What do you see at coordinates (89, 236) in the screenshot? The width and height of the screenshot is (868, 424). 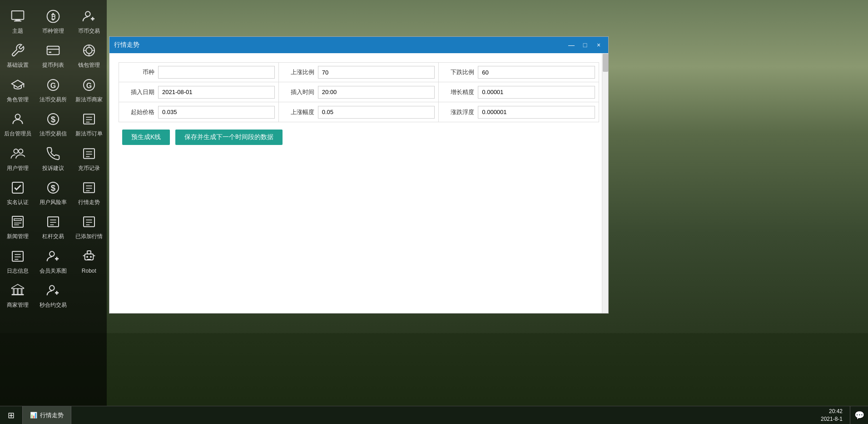 I see `sidebar-label: 已添加行情` at bounding box center [89, 236].